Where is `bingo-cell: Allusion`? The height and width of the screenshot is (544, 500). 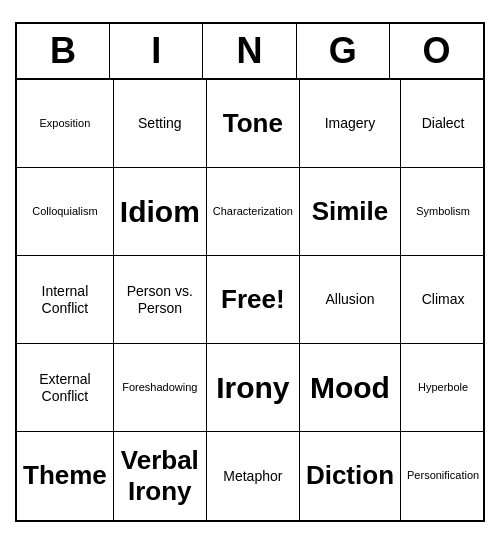 bingo-cell: Allusion is located at coordinates (350, 300).